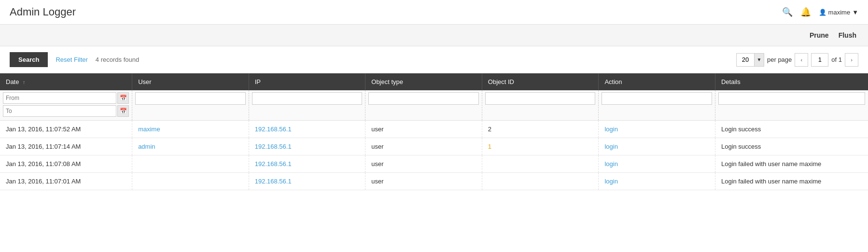 Image resolution: width=868 pixels, height=252 pixels. I want to click on cell-user, so click(191, 182).